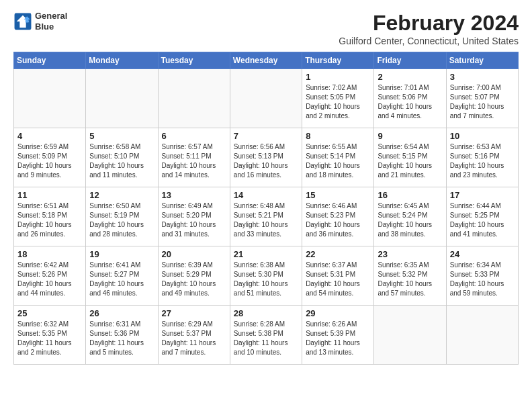 This screenshot has height=411, width=532. What do you see at coordinates (122, 60) in the screenshot?
I see `weekday-header: Monday` at bounding box center [122, 60].